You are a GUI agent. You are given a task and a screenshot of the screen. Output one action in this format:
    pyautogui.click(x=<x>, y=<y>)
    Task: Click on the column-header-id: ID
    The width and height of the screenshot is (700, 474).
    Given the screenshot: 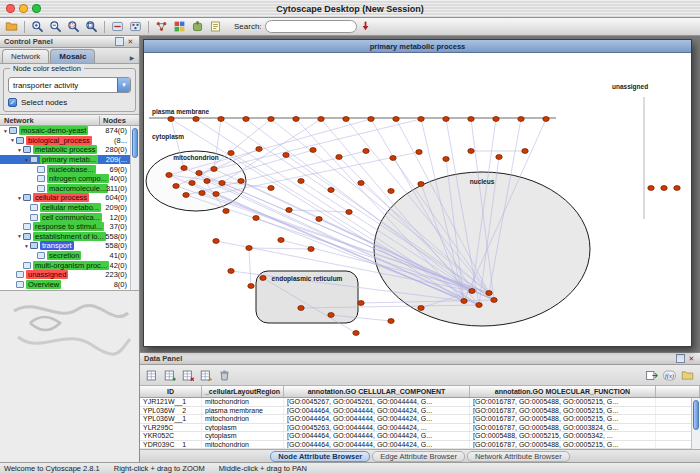 What is the action you would take?
    pyautogui.click(x=171, y=392)
    